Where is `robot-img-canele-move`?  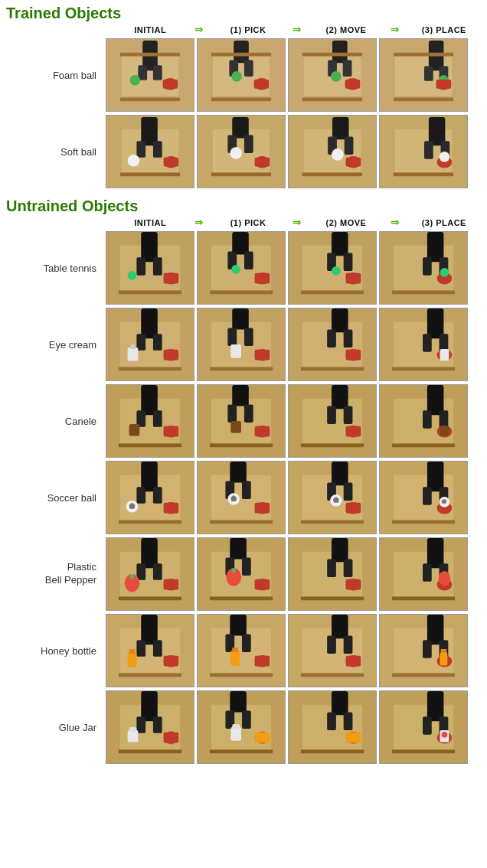 robot-img-canele-move is located at coordinates (332, 421).